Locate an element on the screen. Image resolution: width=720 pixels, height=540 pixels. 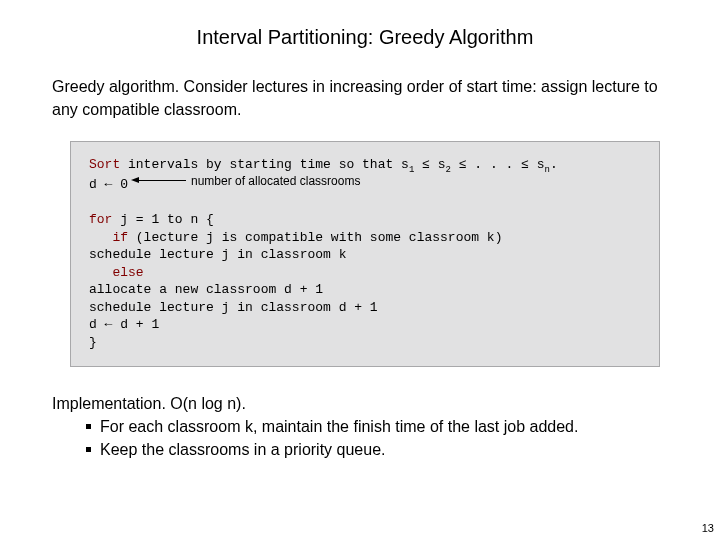
code-blank is located at coordinates (367, 203).